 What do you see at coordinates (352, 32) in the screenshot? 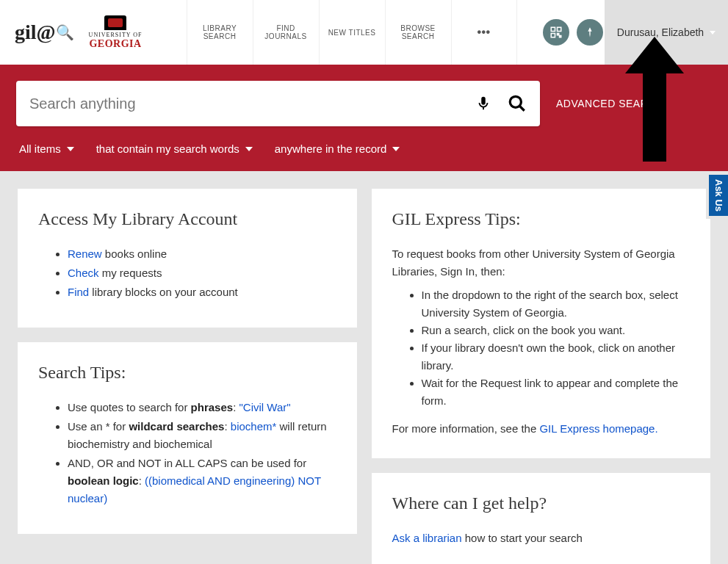
I see `nav-new-titles: NEW TITLES` at bounding box center [352, 32].